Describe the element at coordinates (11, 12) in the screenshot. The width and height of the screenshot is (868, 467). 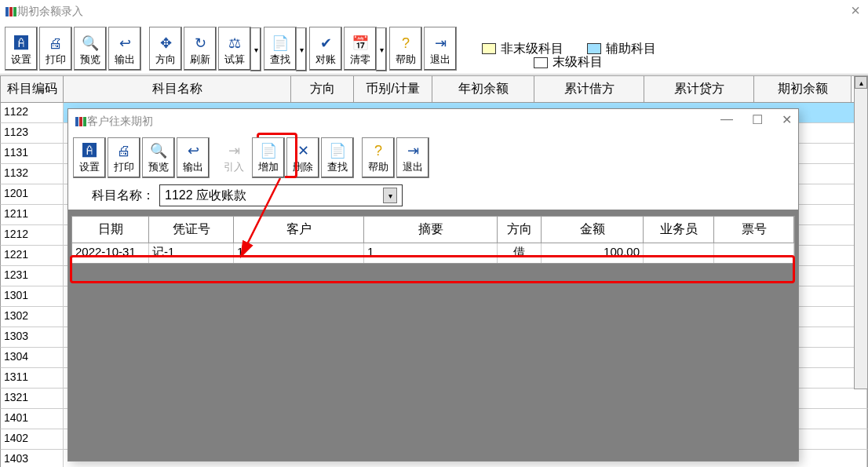
I see `app-logo-icon` at that location.